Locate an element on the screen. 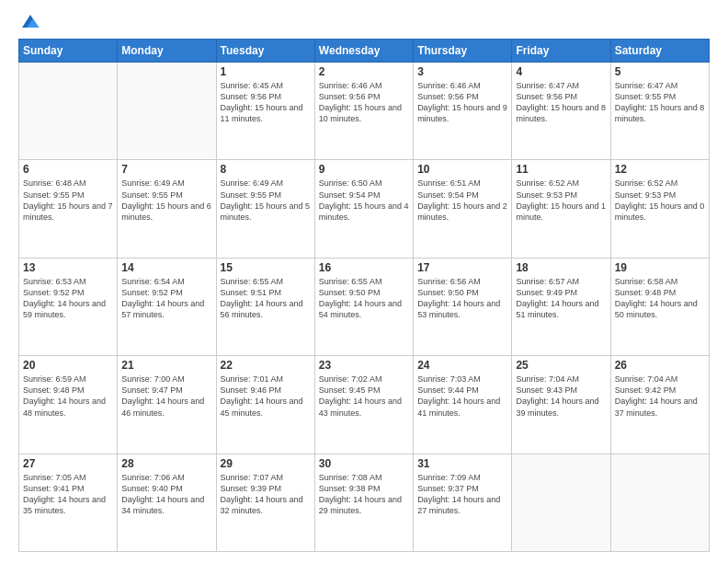 The width and height of the screenshot is (728, 563). day-number: 1 is located at coordinates (266, 72).